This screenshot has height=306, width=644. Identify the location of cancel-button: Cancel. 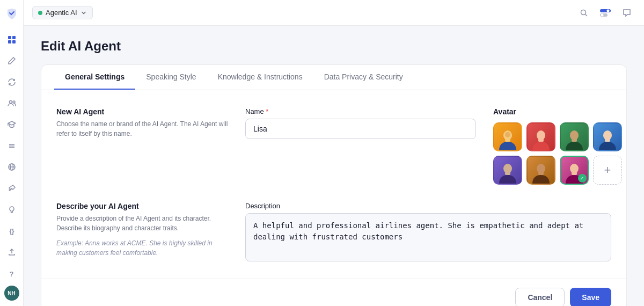
(540, 297).